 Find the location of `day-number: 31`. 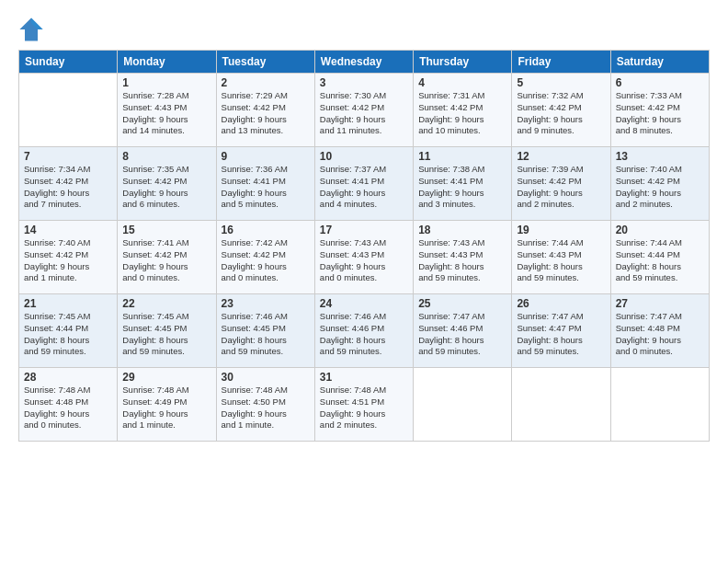

day-number: 31 is located at coordinates (364, 377).